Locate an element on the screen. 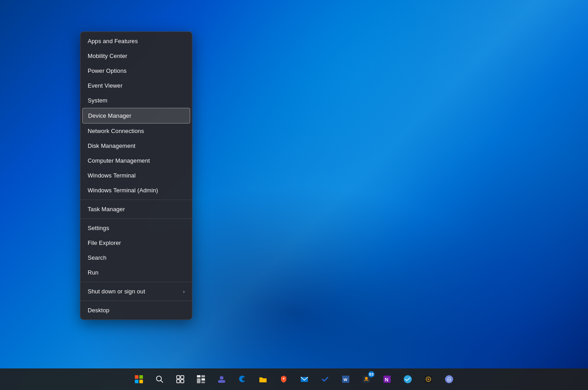  word-button: W is located at coordinates (346, 379).